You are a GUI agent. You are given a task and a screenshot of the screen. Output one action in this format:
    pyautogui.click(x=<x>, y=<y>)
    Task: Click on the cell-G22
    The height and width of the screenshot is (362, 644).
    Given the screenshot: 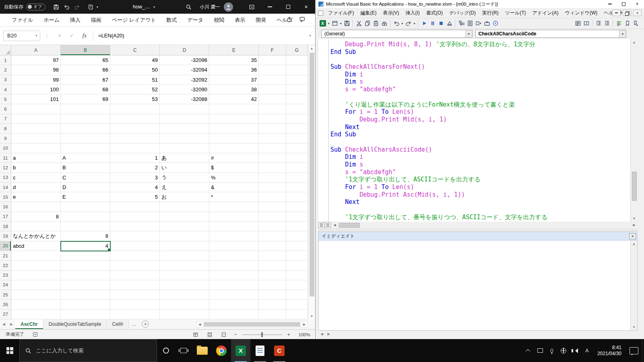 What is the action you would take?
    pyautogui.click(x=297, y=265)
    